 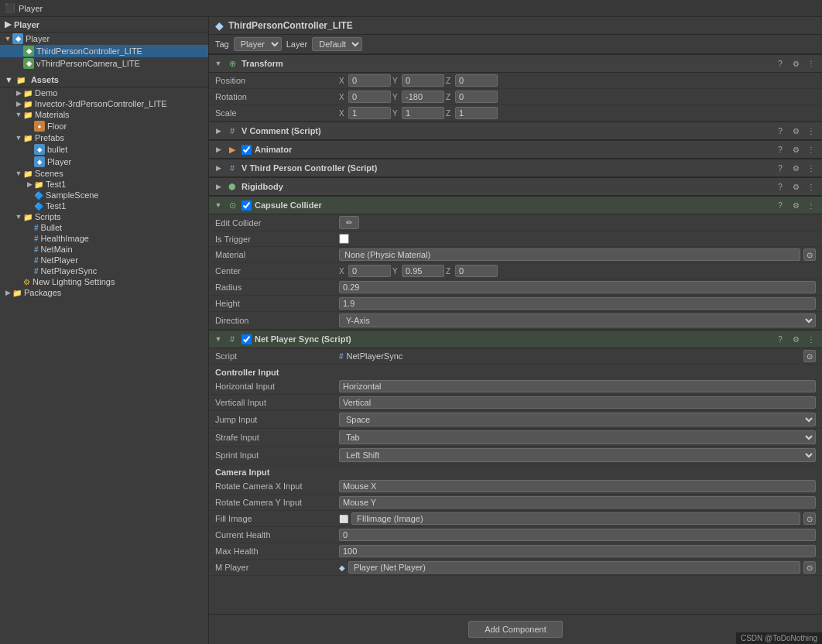 What do you see at coordinates (515, 339) in the screenshot?
I see `netplayersync-component-header: ▼ # Net Player Sync (Script) ? ⚙ ⋮` at bounding box center [515, 339].